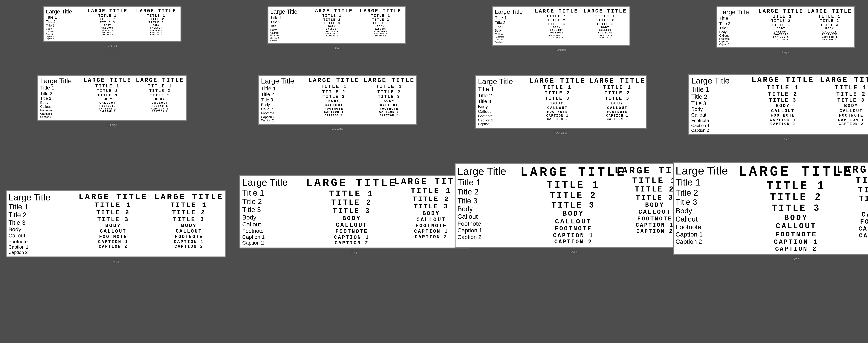 The width and height of the screenshot is (868, 343). Describe the element at coordinates (116, 262) in the screenshot. I see `size-category-label: AX 2` at that location.